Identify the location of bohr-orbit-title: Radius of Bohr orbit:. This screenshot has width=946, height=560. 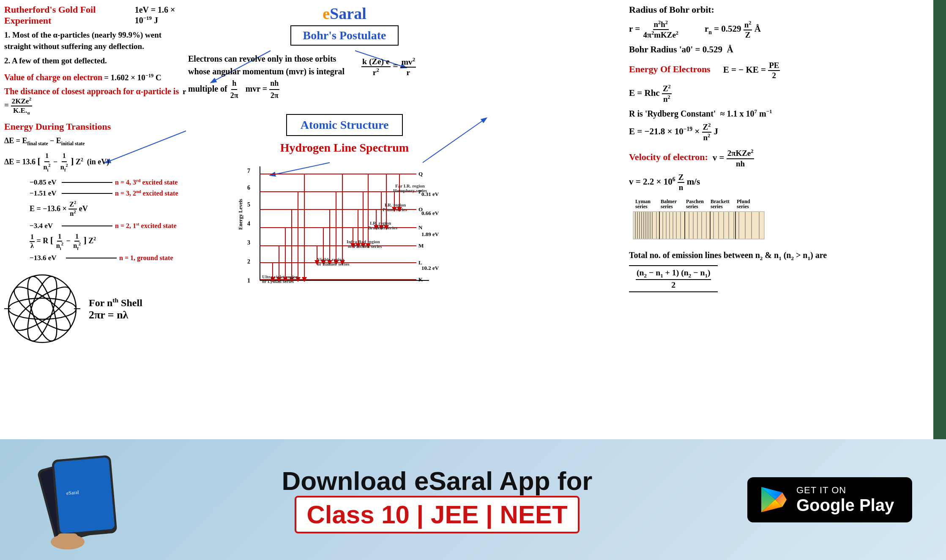
(777, 10).